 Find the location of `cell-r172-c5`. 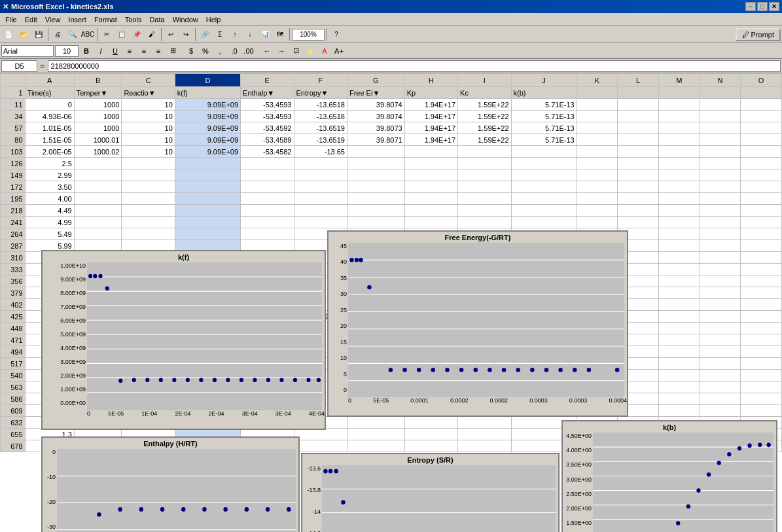

cell-r172-c5 is located at coordinates (321, 187).